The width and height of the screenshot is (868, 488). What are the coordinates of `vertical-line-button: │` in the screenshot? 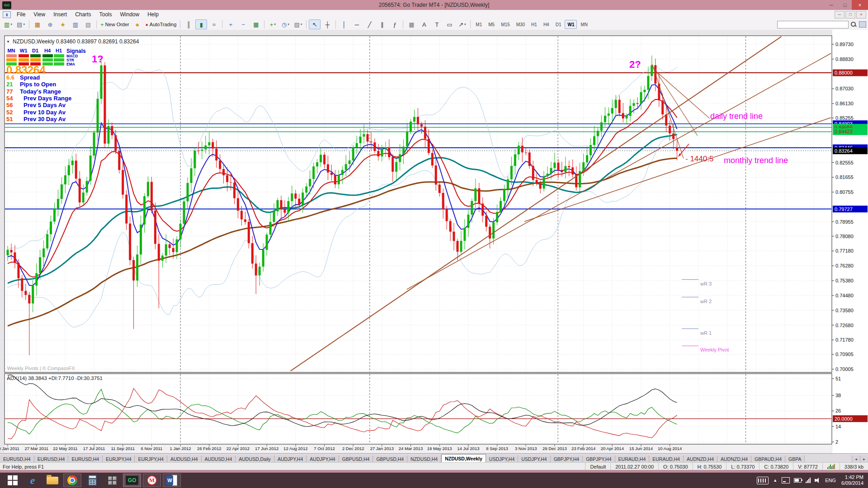 It's located at (344, 24).